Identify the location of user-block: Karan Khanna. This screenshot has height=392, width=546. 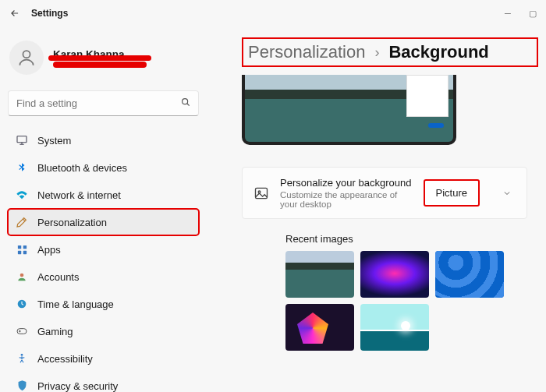
(105, 58).